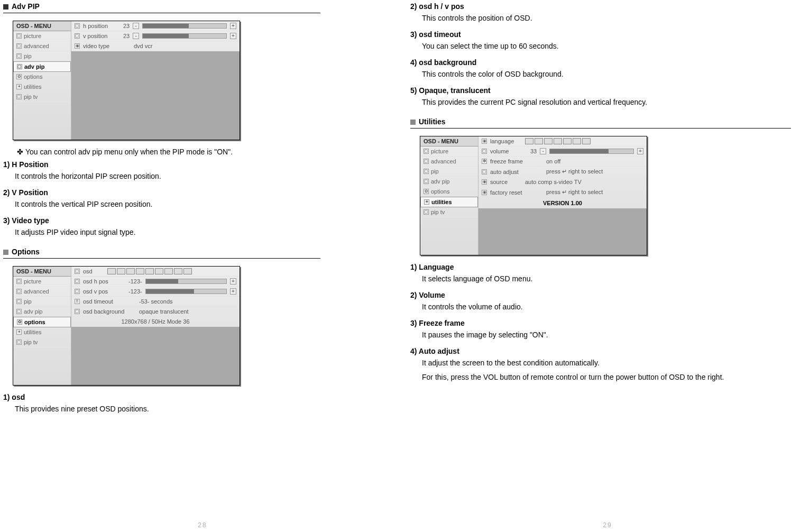 This screenshot has height=532, width=810. Describe the element at coordinates (602, 62) in the screenshot. I see `osd-bg-head: 4) osd background` at that location.